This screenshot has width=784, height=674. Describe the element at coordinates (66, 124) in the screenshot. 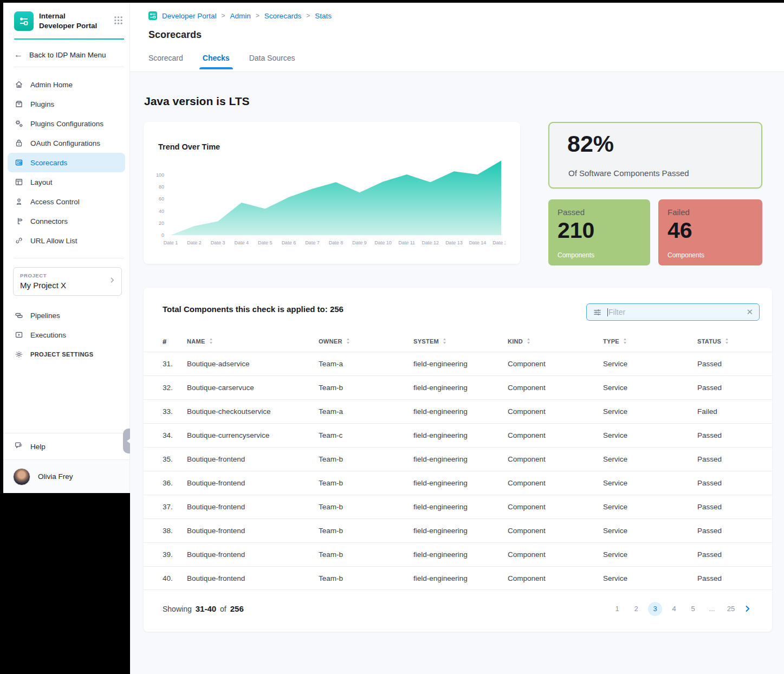

I see `sidebar-item-plugins-configurations: Plugins Configurations` at that location.